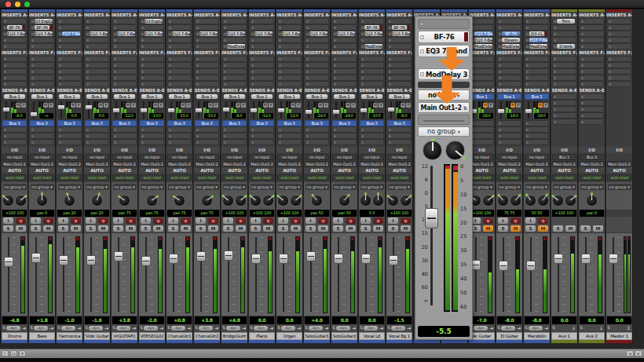  What do you see at coordinates (124, 123) in the screenshot?
I see `send-bus-button: Bus 3` at bounding box center [124, 123].